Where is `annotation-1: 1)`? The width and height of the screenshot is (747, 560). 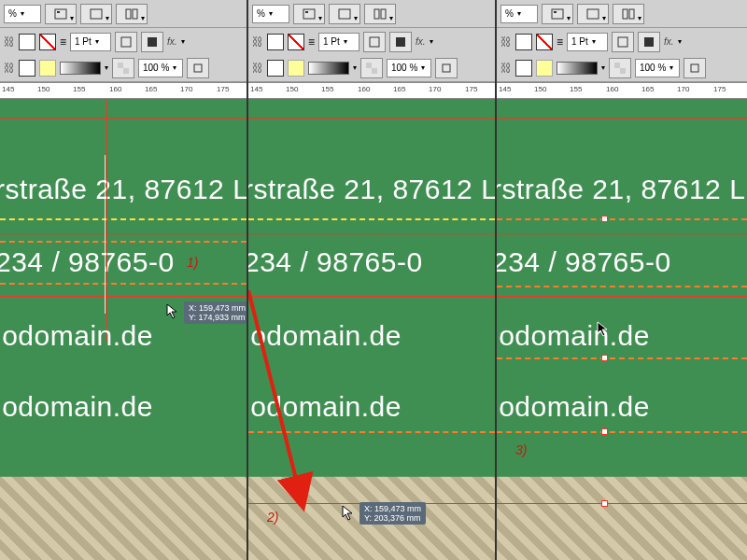 annotation-1: 1) is located at coordinates (192, 262).